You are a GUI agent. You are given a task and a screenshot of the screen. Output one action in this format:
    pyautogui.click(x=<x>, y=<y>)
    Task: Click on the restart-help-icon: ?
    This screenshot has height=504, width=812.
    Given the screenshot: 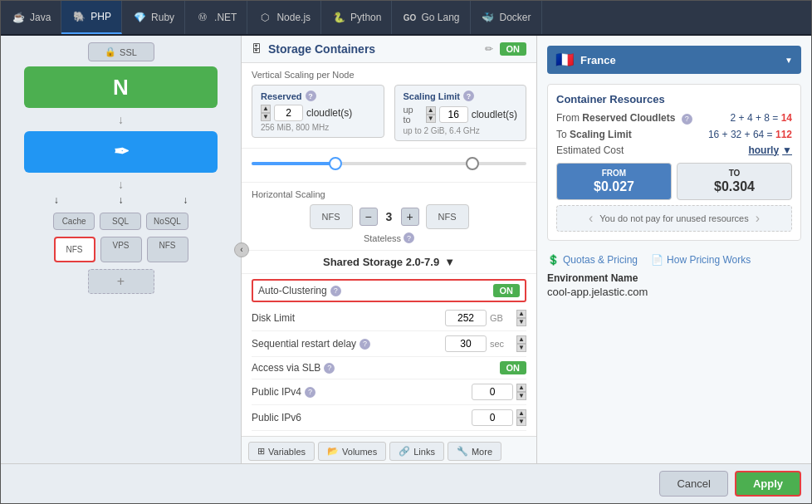 What is the action you would take?
    pyautogui.click(x=365, y=344)
    